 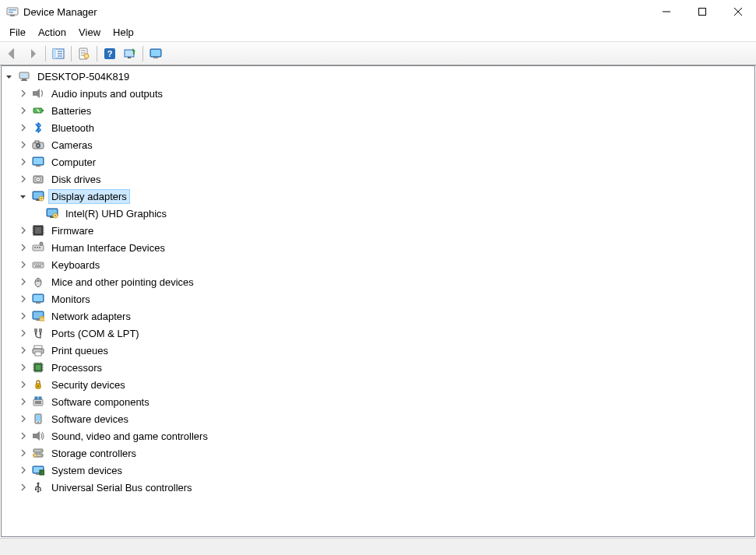 What do you see at coordinates (89, 385) in the screenshot?
I see `tree-node-label: Security devices` at bounding box center [89, 385].